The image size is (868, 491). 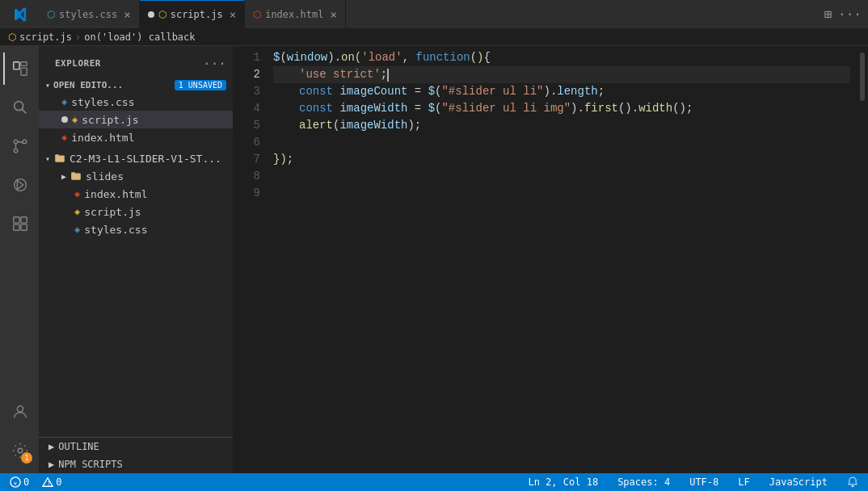 What do you see at coordinates (110, 120) in the screenshot?
I see `oe-script-js-name: script.js` at bounding box center [110, 120].